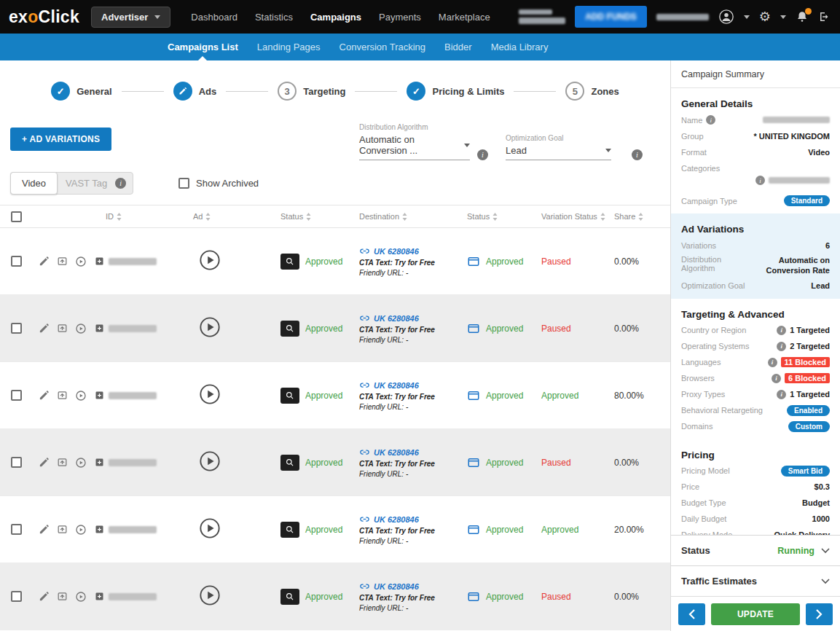 This screenshot has height=631, width=840. What do you see at coordinates (320, 216) in the screenshot?
I see `column-status: Status` at bounding box center [320, 216].